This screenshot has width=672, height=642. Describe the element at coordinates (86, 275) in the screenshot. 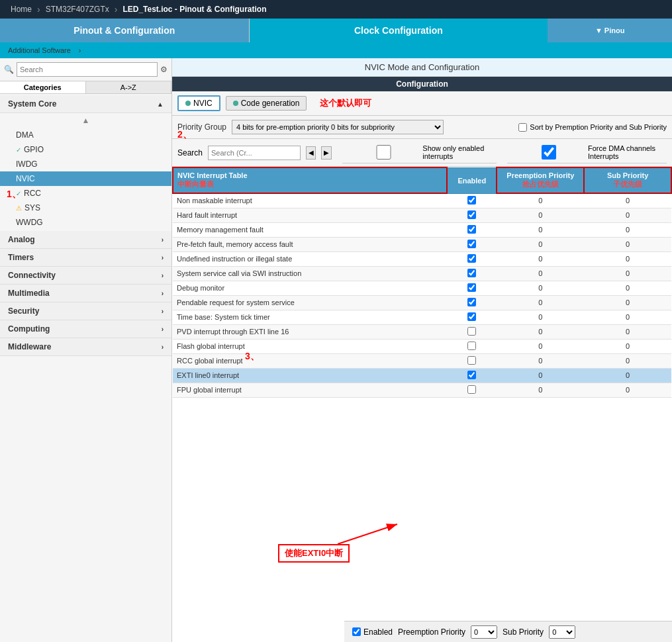

I see `connectivity-header: Connectivity ›` at that location.